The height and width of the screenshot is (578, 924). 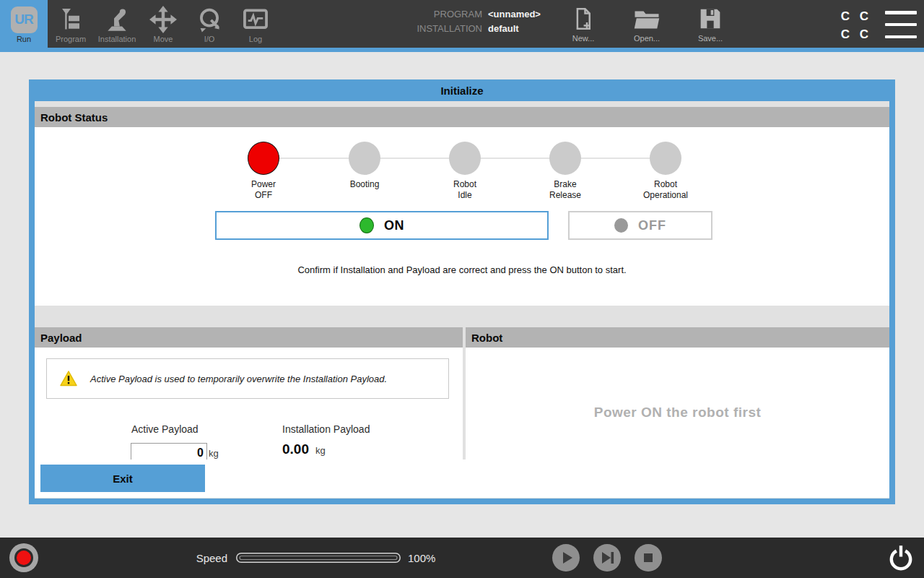 What do you see at coordinates (647, 25) in the screenshot?
I see `open-button: Open...` at bounding box center [647, 25].